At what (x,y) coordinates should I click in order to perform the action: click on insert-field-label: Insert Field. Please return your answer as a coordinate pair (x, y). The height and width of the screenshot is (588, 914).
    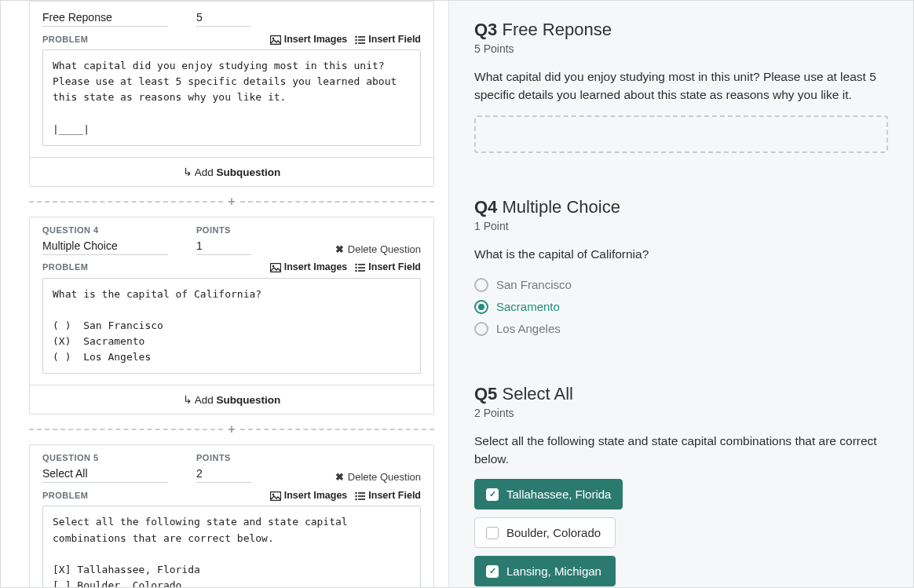
    Looking at the image, I should click on (394, 39).